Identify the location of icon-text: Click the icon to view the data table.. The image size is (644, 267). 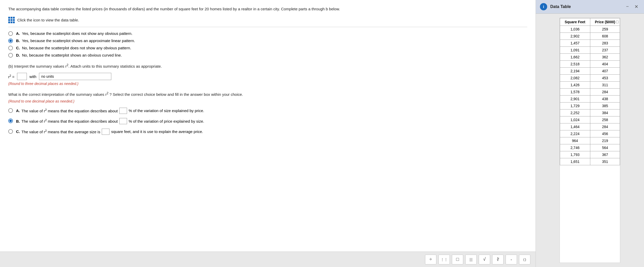
(48, 20).